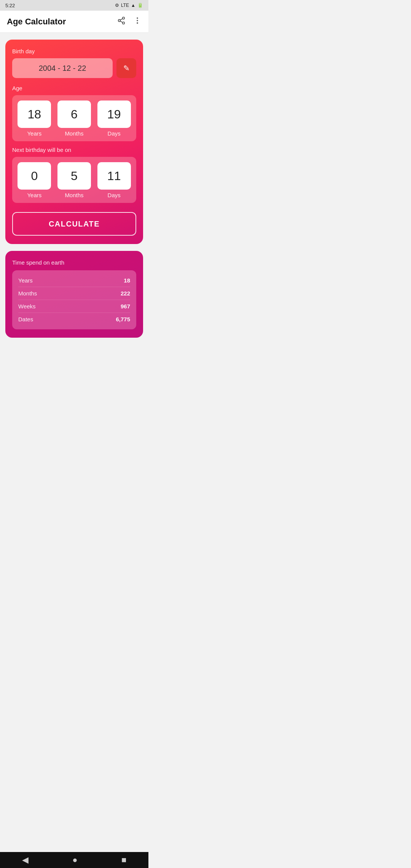 This screenshot has width=411, height=868. I want to click on age-years-value: 18, so click(34, 114).